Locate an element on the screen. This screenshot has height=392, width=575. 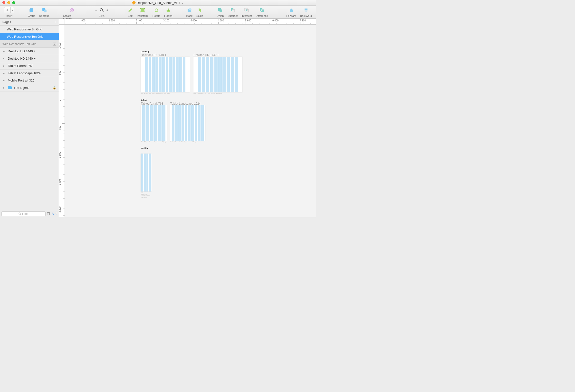
zoom-in-button: + is located at coordinates (107, 10).